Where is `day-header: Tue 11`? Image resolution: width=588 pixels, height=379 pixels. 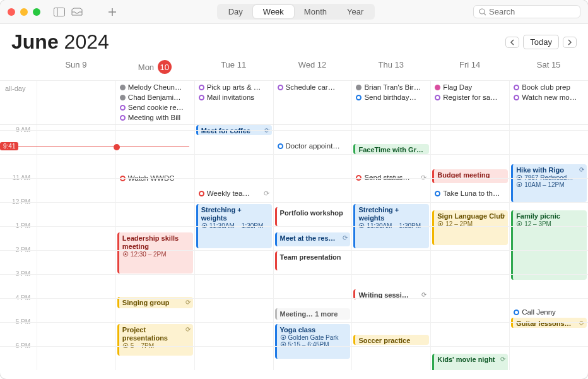 day-header: Tue 11 is located at coordinates (233, 67).